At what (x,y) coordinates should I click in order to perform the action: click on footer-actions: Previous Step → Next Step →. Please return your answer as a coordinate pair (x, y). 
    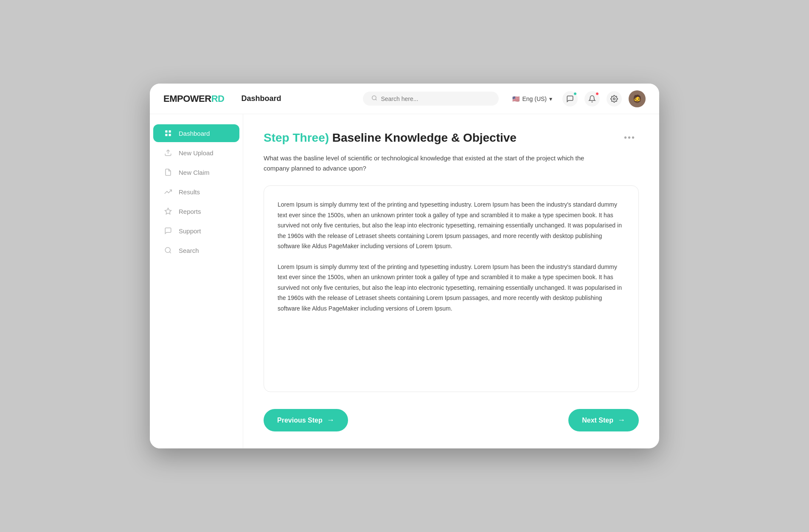
    Looking at the image, I should click on (451, 420).